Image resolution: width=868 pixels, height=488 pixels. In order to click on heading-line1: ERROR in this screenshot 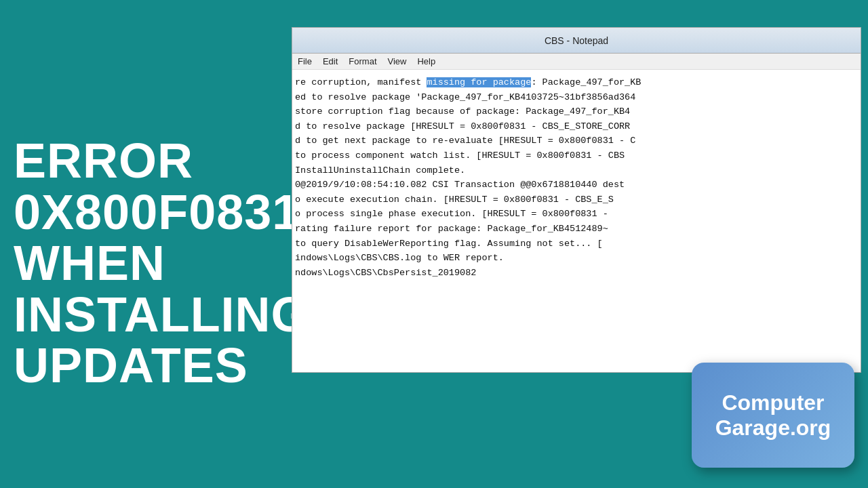, I will do `click(103, 161)`.